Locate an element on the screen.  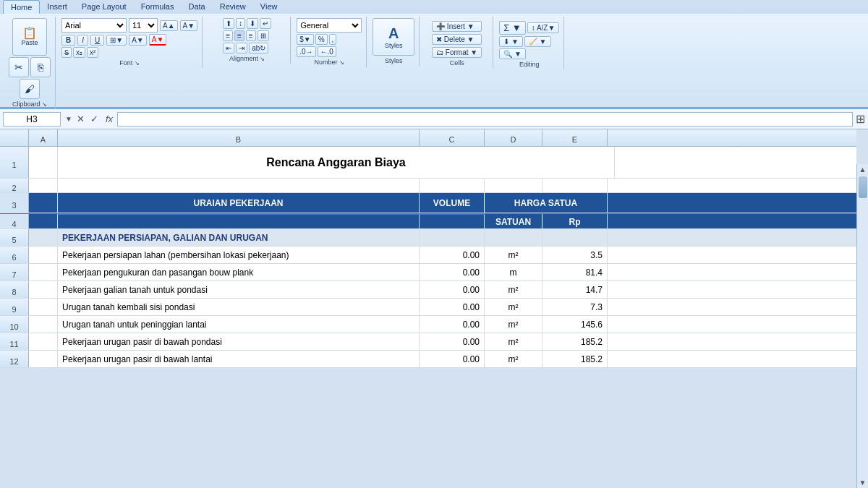
sort-button: ↕ A/Z▼ is located at coordinates (544, 27).